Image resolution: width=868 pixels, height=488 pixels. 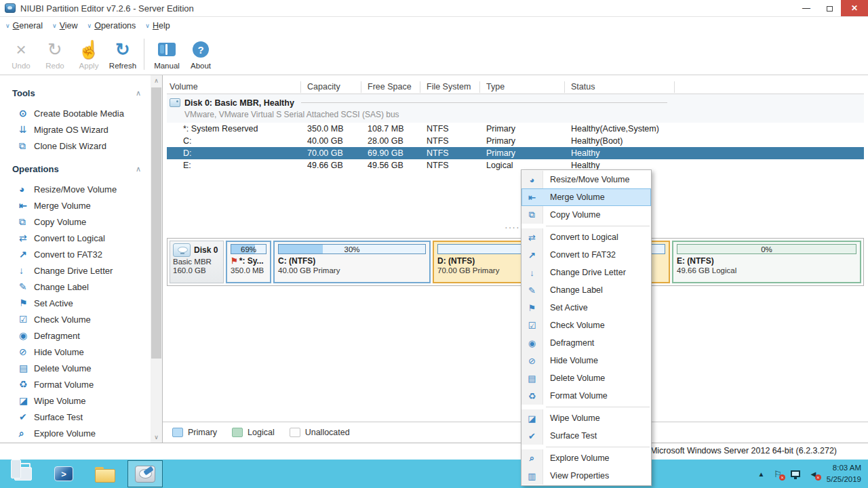 What do you see at coordinates (89, 54) in the screenshot?
I see `apply-button: ☝ Apply` at bounding box center [89, 54].